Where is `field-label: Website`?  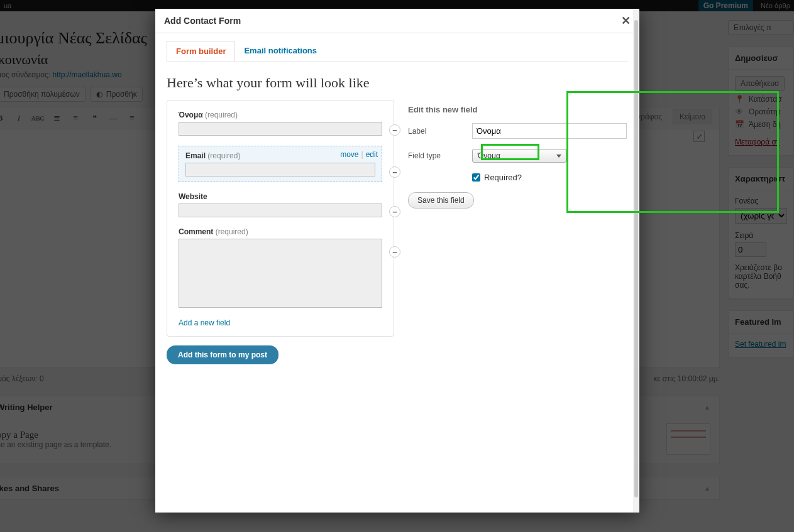 field-label: Website is located at coordinates (193, 197).